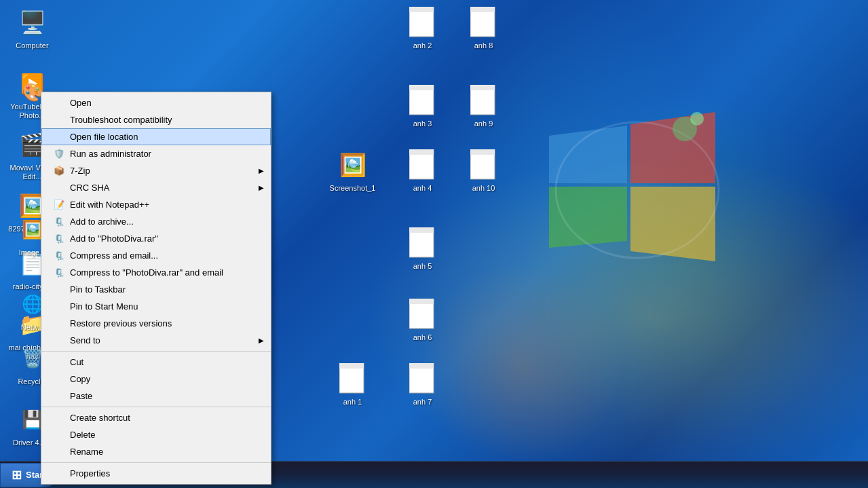 The image size is (868, 488). What do you see at coordinates (156, 323) in the screenshot?
I see `ctx-restore-versions: Restore previous versions` at bounding box center [156, 323].